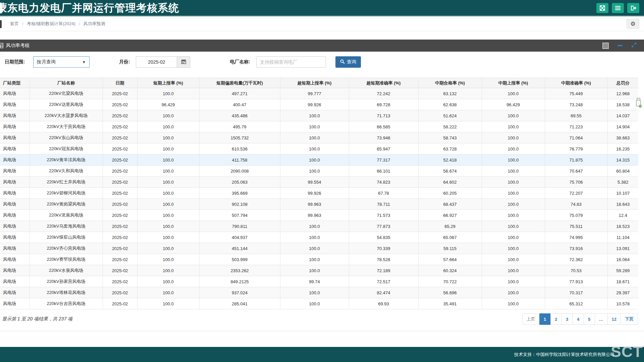 This screenshot has width=644, height=362. I want to click on table-cell: 82.474, so click(384, 293).